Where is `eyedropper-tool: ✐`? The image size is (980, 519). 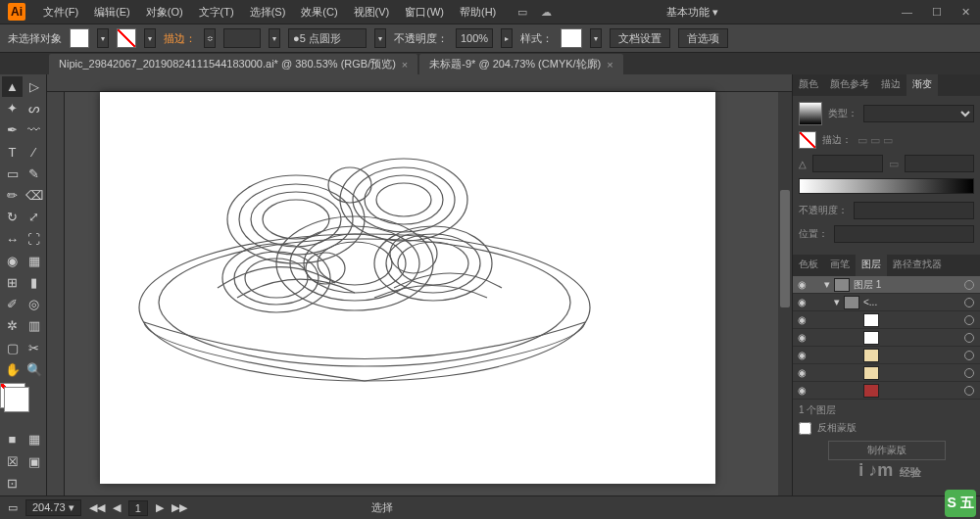
eyedropper-tool: ✐ is located at coordinates (12, 304).